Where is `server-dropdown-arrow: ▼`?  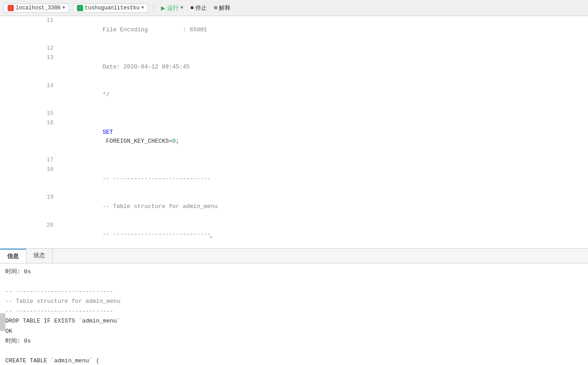
server-dropdown-arrow: ▼ is located at coordinates (64, 8).